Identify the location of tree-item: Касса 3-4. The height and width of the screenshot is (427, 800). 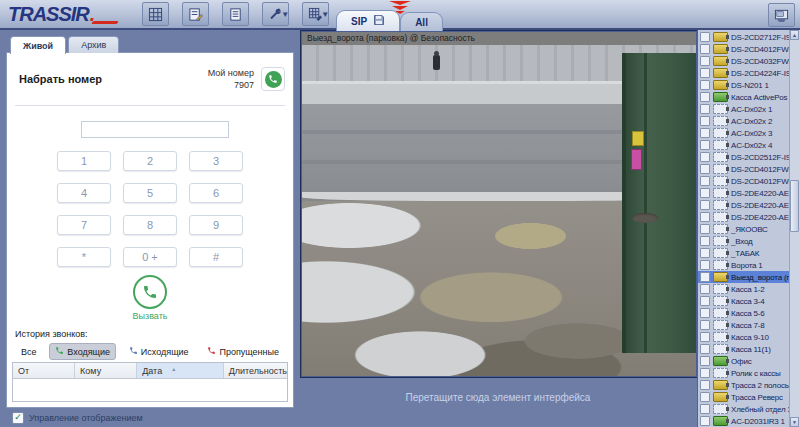
(744, 301).